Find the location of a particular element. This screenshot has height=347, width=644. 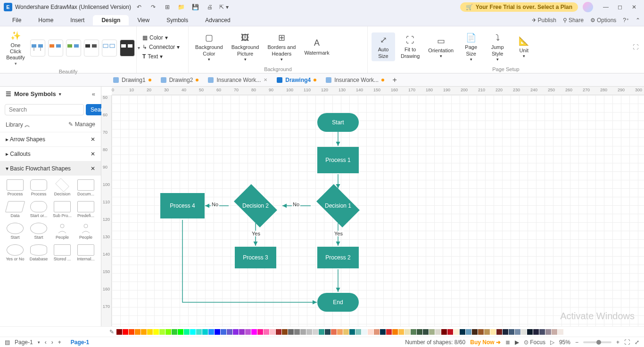

page-size-button: 📄Page Size▾ is located at coordinates (471, 47).